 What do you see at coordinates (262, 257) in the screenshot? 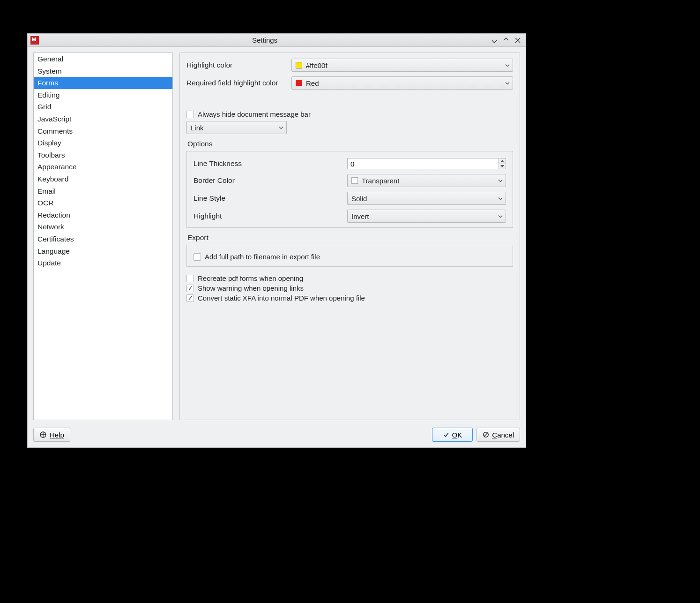
I see `export-fullpath-label: Add full path to filename in export file` at bounding box center [262, 257].